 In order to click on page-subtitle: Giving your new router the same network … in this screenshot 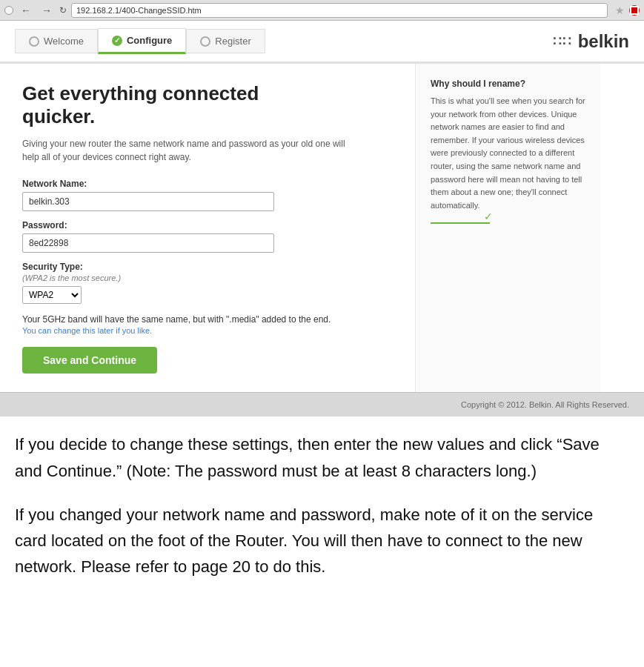, I will do `click(193, 150)`.